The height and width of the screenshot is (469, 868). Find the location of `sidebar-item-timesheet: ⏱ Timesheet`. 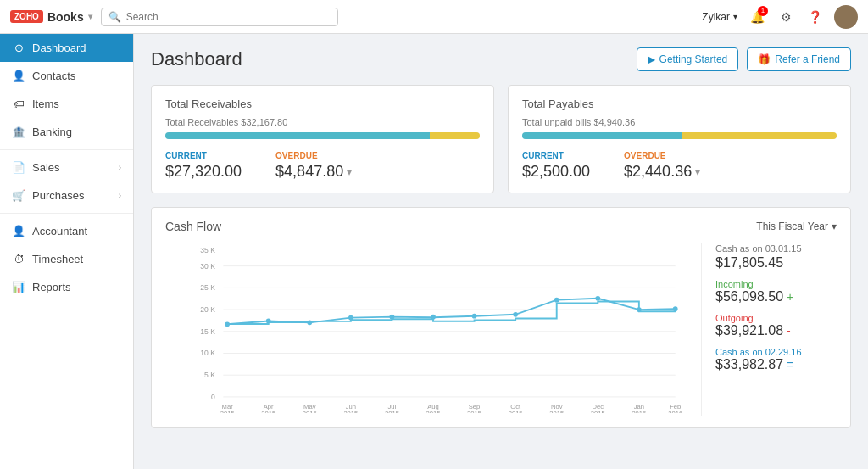

sidebar-item-timesheet: ⏱ Timesheet is located at coordinates (66, 260).